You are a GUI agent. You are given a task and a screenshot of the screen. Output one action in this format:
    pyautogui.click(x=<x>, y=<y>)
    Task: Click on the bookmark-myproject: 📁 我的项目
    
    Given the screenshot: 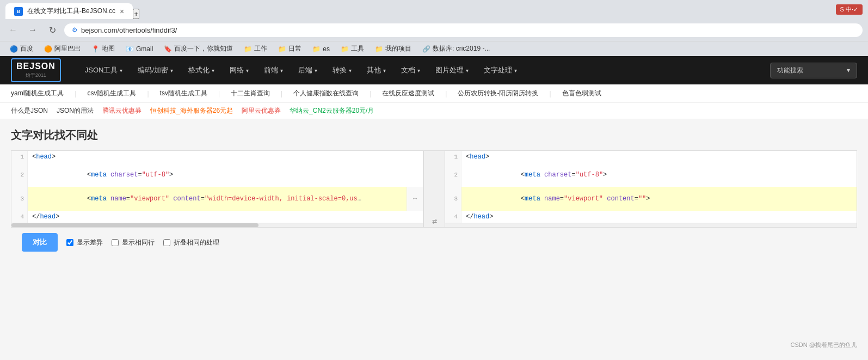 What is the action you would take?
    pyautogui.click(x=393, y=49)
    